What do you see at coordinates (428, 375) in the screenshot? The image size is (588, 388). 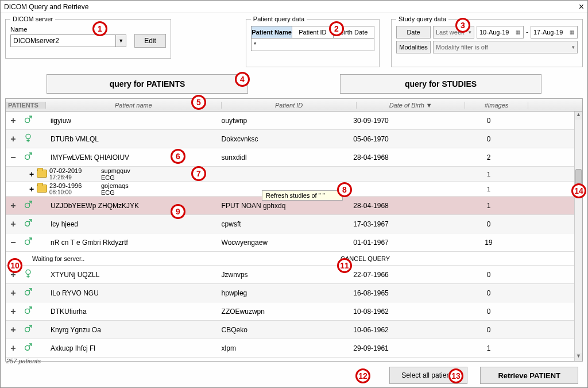 I see `select-all-patients-button: Select all patients` at bounding box center [428, 375].